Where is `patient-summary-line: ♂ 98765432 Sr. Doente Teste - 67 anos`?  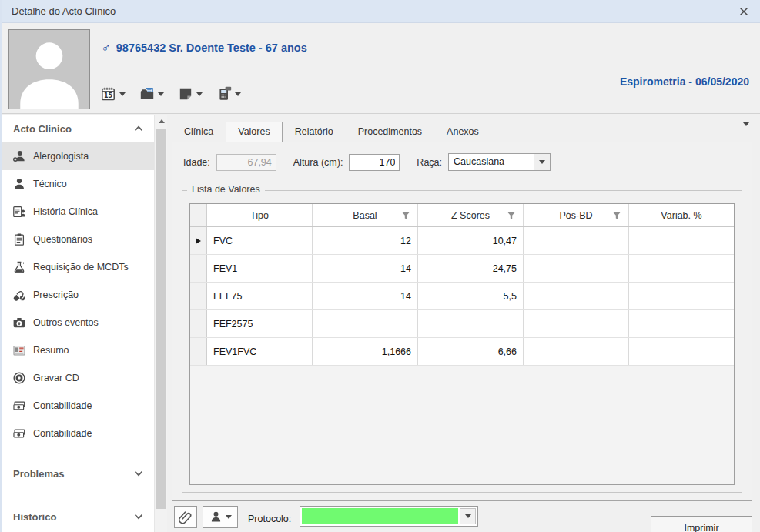 patient-summary-line: ♂ 98765432 Sr. Doente Teste - 67 anos is located at coordinates (204, 48).